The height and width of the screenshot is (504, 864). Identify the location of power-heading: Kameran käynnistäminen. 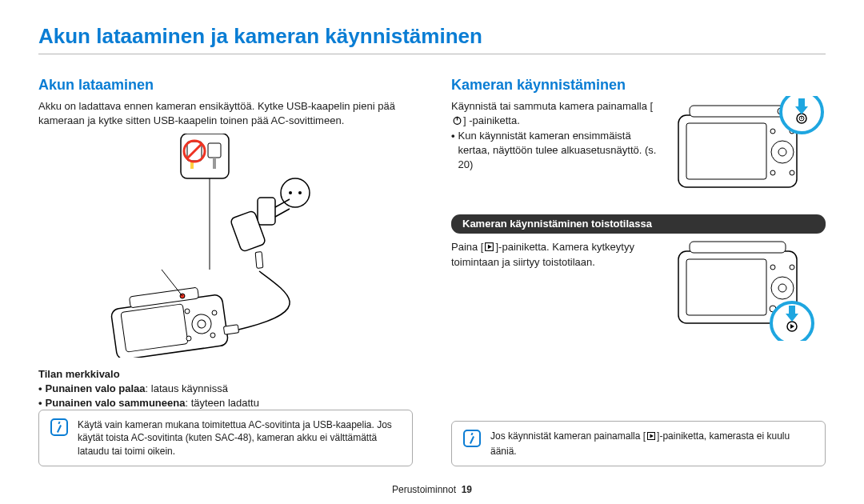
(638, 85).